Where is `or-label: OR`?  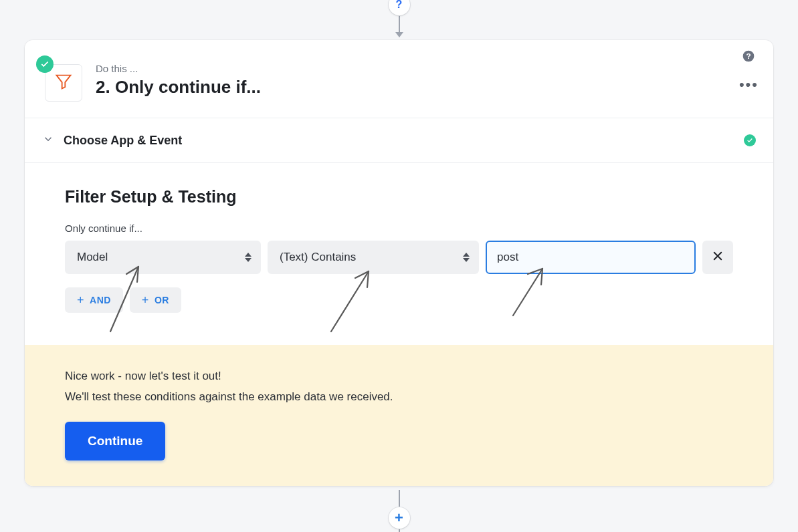 or-label: OR is located at coordinates (162, 300).